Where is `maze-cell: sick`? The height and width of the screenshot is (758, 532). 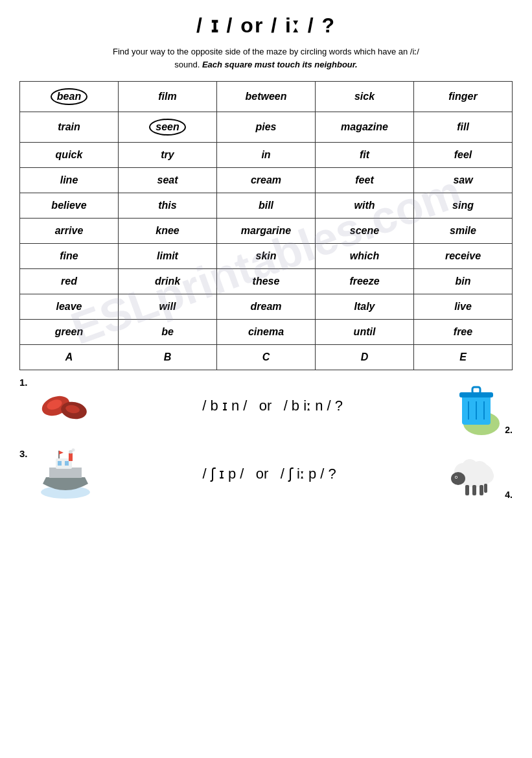 maze-cell: sick is located at coordinates (365, 97).